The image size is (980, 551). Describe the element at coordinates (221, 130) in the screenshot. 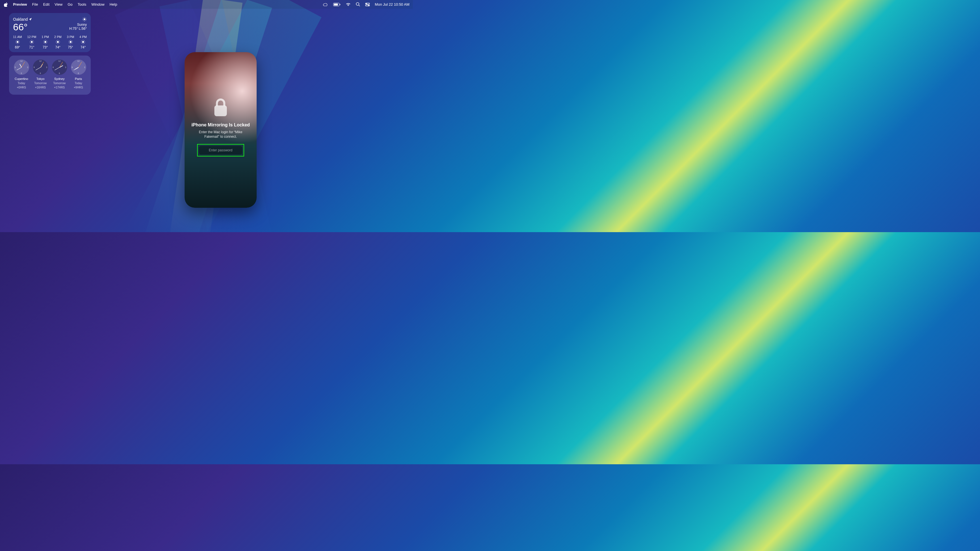

I see `iphone-mirroring-window: iPhone Mirroring Is Locked Enter the Mac…` at that location.